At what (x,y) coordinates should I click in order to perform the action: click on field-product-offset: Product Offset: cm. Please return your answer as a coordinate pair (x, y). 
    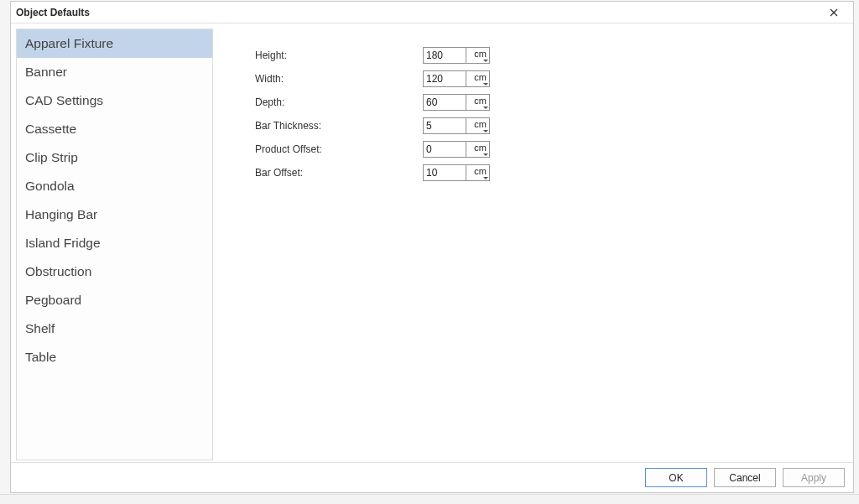
    Looking at the image, I should click on (550, 149).